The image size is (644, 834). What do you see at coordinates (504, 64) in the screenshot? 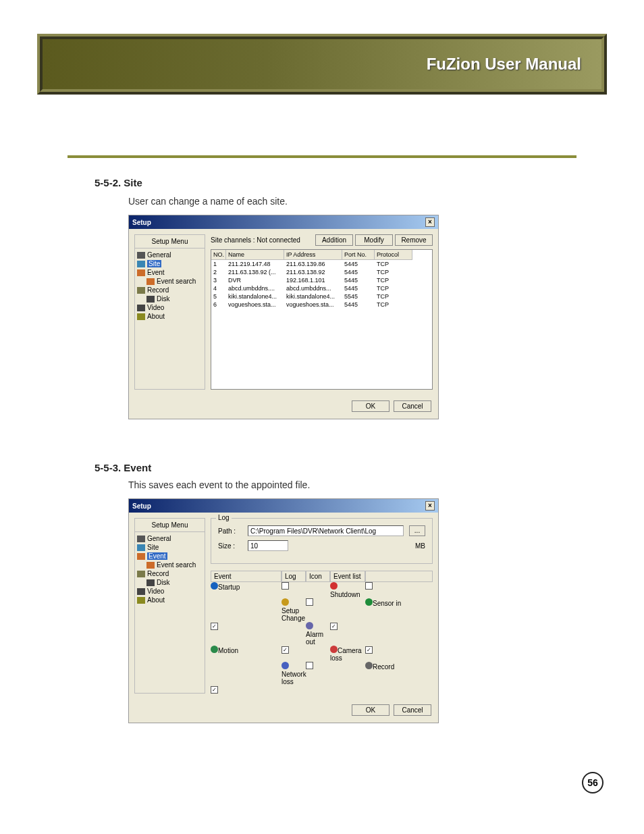
I see `manual-title: FuZion User Manual` at bounding box center [504, 64].